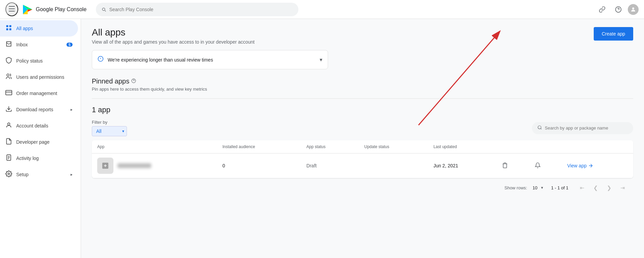  I want to click on filter-label: Filter by, so click(109, 122).